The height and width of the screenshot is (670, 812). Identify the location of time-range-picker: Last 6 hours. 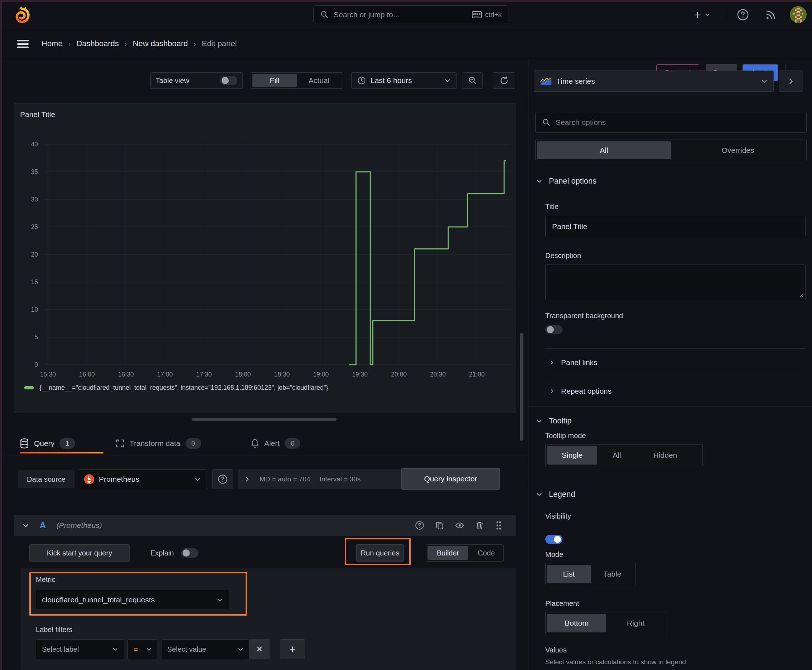
(404, 80).